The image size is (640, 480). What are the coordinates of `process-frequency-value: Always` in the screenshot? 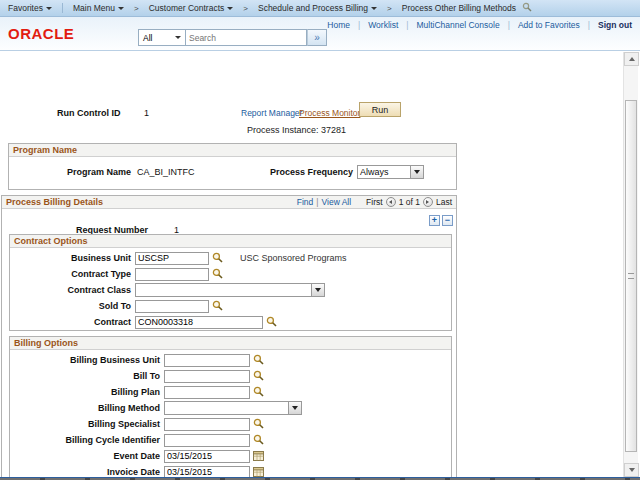 It's located at (384, 172).